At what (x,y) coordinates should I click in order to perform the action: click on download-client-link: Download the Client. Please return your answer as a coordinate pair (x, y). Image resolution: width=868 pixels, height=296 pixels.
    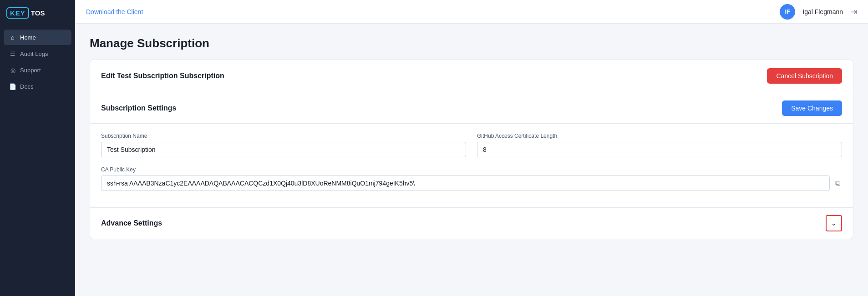
    Looking at the image, I should click on (115, 12).